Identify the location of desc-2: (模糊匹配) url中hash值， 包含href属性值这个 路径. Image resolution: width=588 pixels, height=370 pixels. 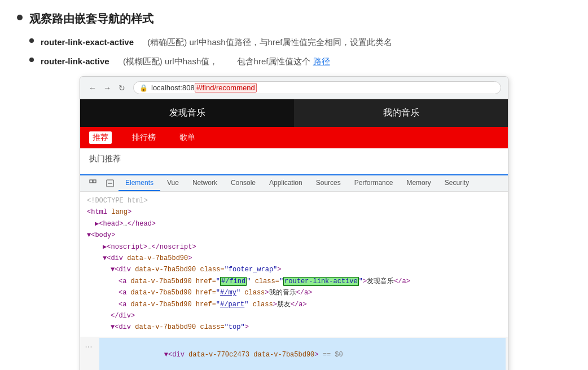
(227, 61).